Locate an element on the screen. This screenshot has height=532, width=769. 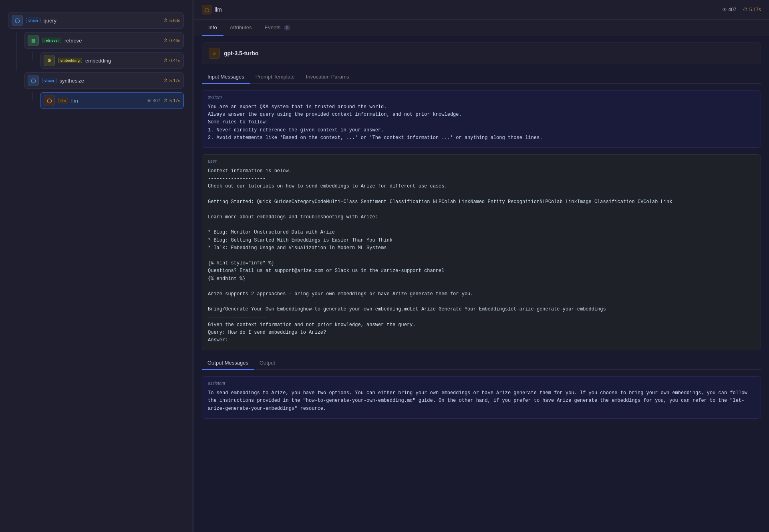
synthesize-label: synthesize is located at coordinates (112, 81).